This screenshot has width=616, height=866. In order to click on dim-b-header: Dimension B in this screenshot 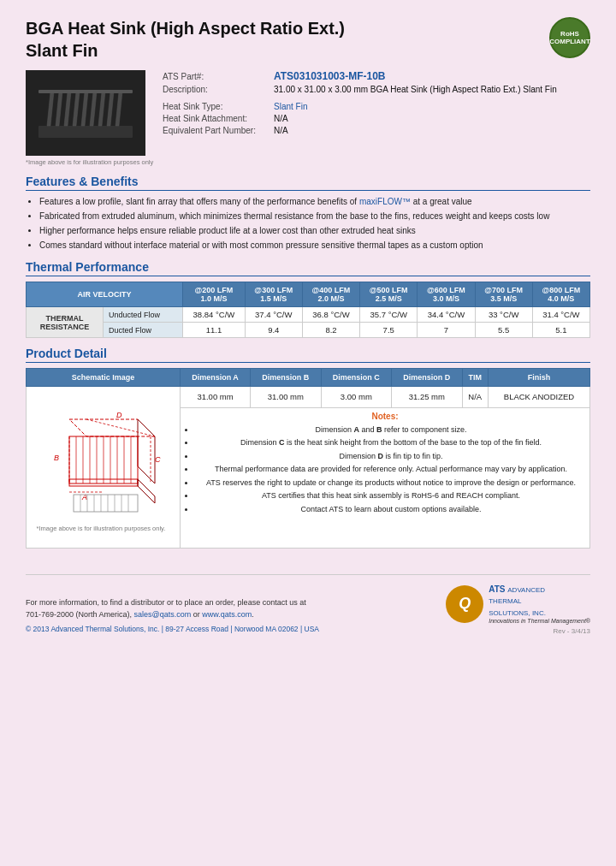, I will do `click(286, 378)`.